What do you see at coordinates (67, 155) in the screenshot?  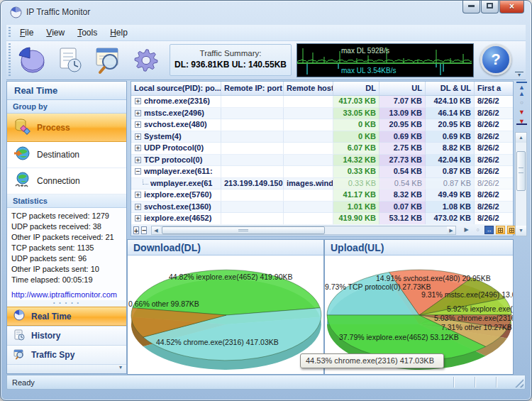 I see `group-by-item-destination: Destination` at bounding box center [67, 155].